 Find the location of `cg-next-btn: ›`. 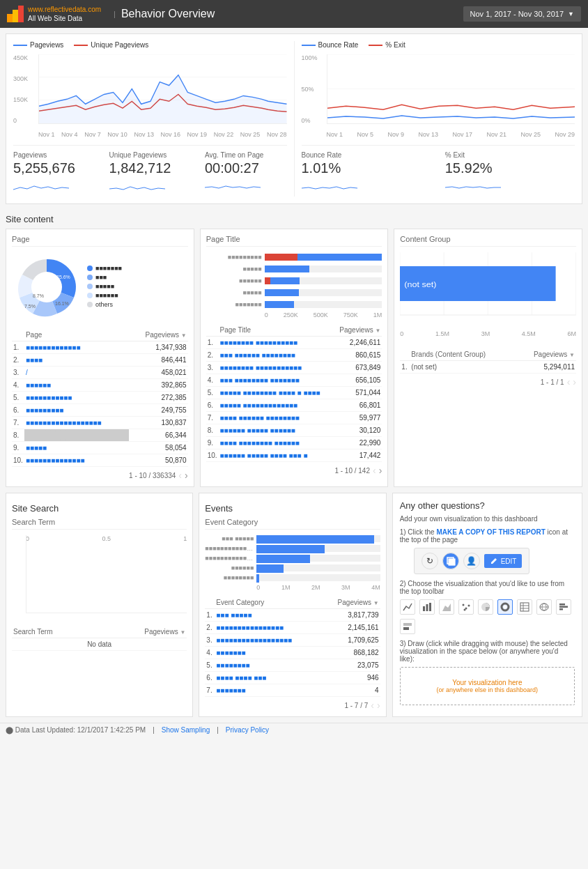

cg-next-btn: › is located at coordinates (574, 382).